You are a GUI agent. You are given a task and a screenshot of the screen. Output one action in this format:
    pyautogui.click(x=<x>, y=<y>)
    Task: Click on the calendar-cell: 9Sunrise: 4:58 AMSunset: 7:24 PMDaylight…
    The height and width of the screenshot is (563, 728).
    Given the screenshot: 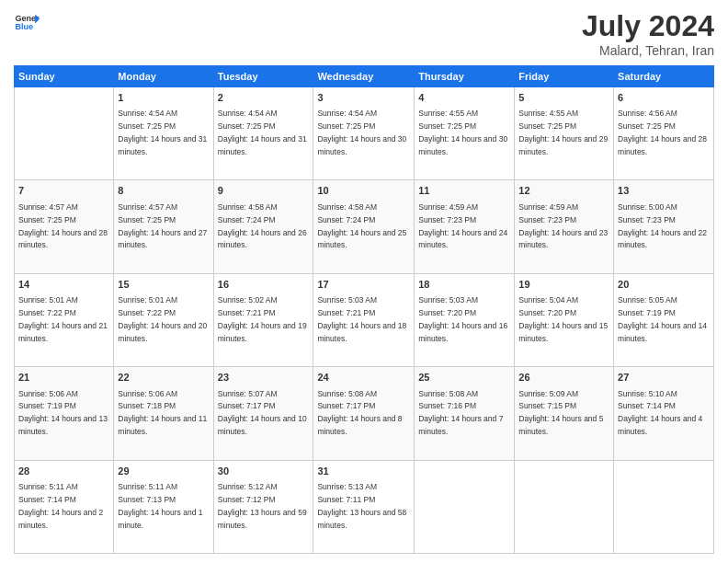 What is the action you would take?
    pyautogui.click(x=263, y=226)
    